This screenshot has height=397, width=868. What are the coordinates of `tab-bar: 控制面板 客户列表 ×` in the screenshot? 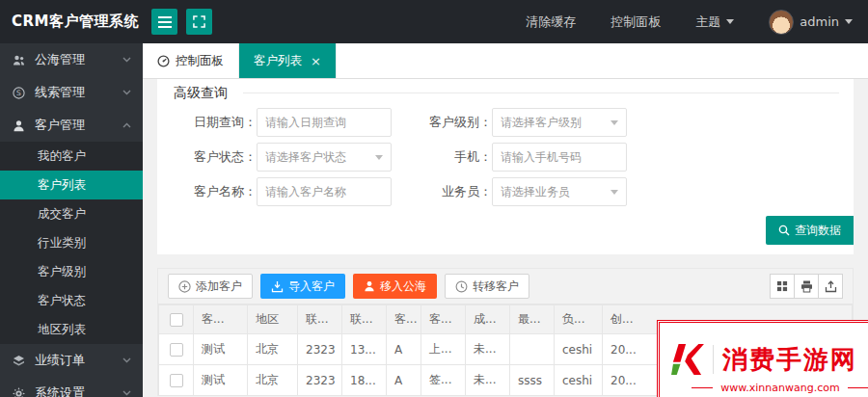 It's located at (505, 62).